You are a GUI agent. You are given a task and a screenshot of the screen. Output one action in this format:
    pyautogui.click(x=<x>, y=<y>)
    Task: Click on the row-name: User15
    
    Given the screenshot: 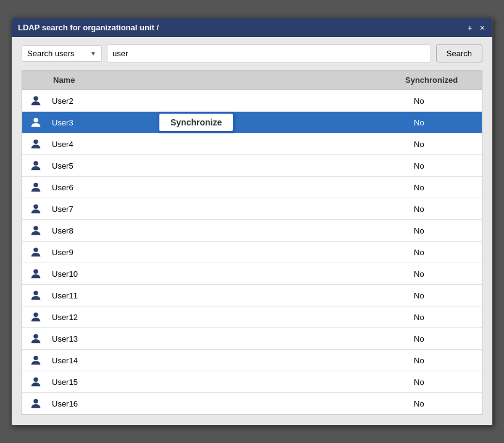 What is the action you would take?
    pyautogui.click(x=229, y=382)
    